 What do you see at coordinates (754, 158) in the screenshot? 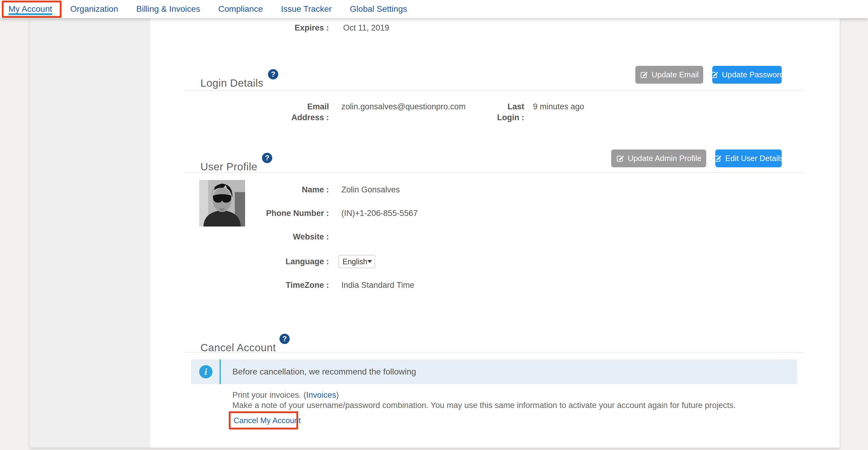
I see `edit-user-details-label: Edit User Details` at bounding box center [754, 158].